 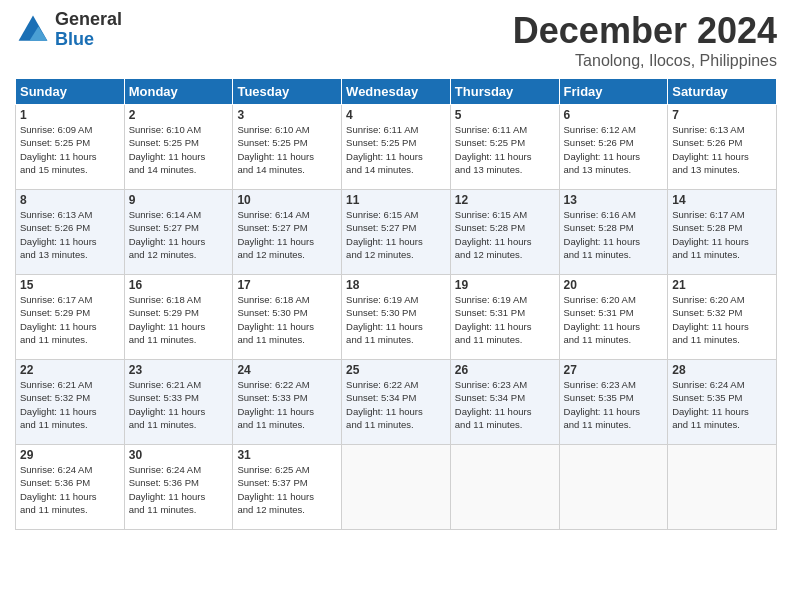 What do you see at coordinates (33, 30) in the screenshot?
I see `logo-icon` at bounding box center [33, 30].